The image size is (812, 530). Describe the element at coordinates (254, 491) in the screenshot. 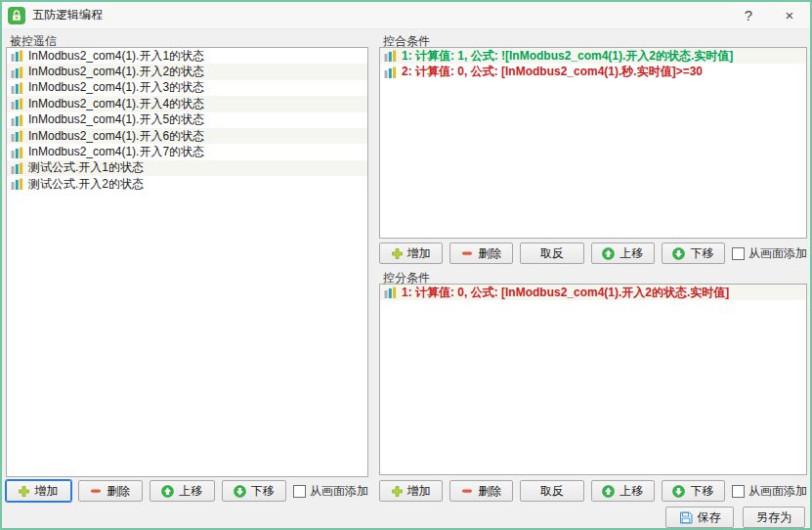

I see `telemetry-down-button: 下移` at that location.